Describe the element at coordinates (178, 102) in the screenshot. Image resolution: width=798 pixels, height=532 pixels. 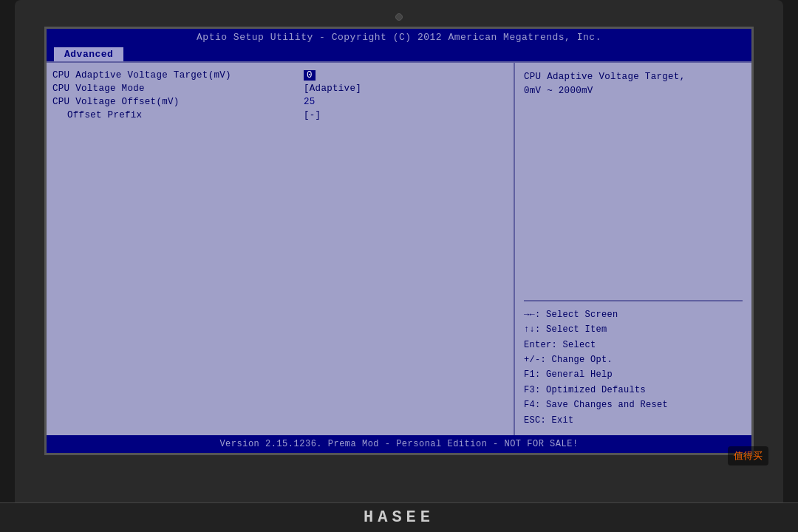
I see `setting-name: CPU Voltage Offset(mV)` at that location.